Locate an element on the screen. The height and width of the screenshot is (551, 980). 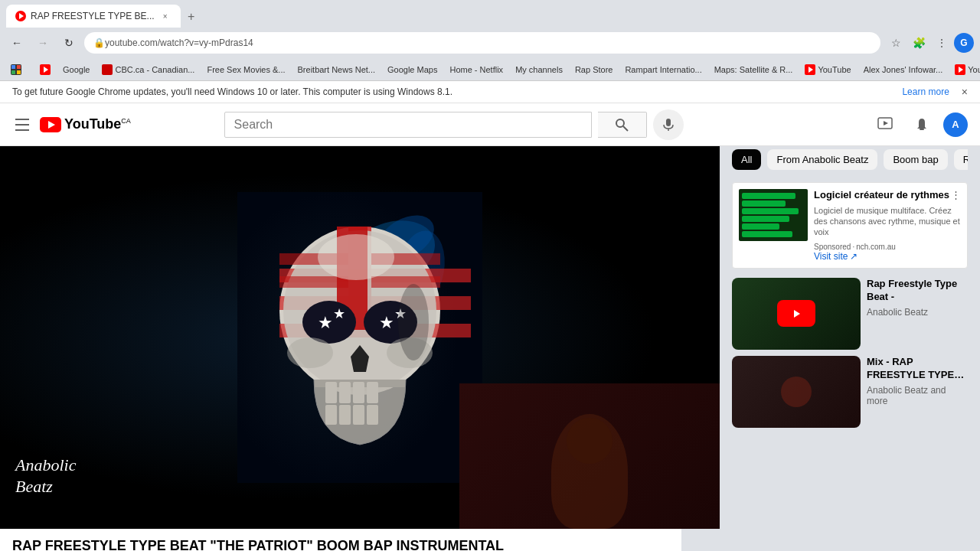
tab-title: RAP FREESTYLE TYPE BE... is located at coordinates (93, 16).